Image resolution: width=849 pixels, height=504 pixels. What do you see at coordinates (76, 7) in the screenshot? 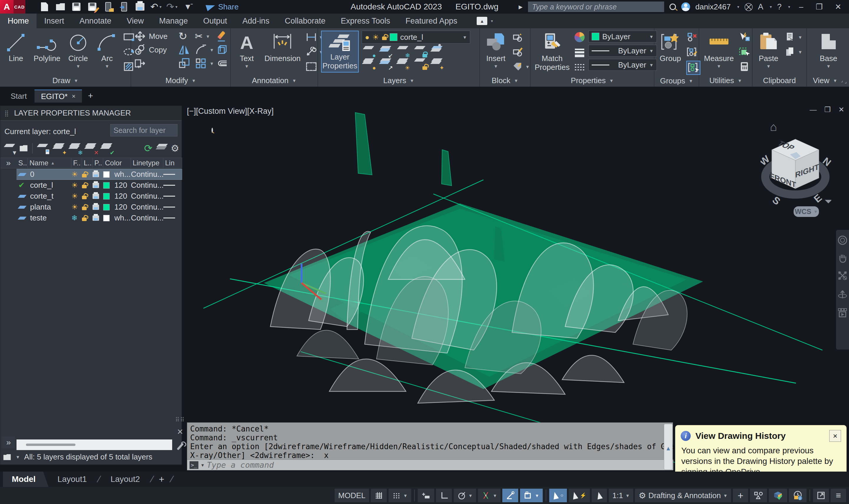
I see `save-button` at bounding box center [76, 7].